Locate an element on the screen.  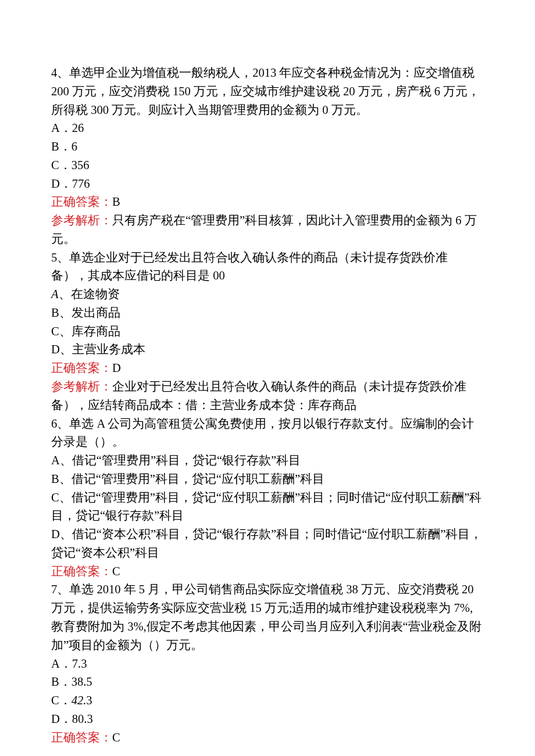
question-7-option-b: B．38.5 is located at coordinates (268, 682).